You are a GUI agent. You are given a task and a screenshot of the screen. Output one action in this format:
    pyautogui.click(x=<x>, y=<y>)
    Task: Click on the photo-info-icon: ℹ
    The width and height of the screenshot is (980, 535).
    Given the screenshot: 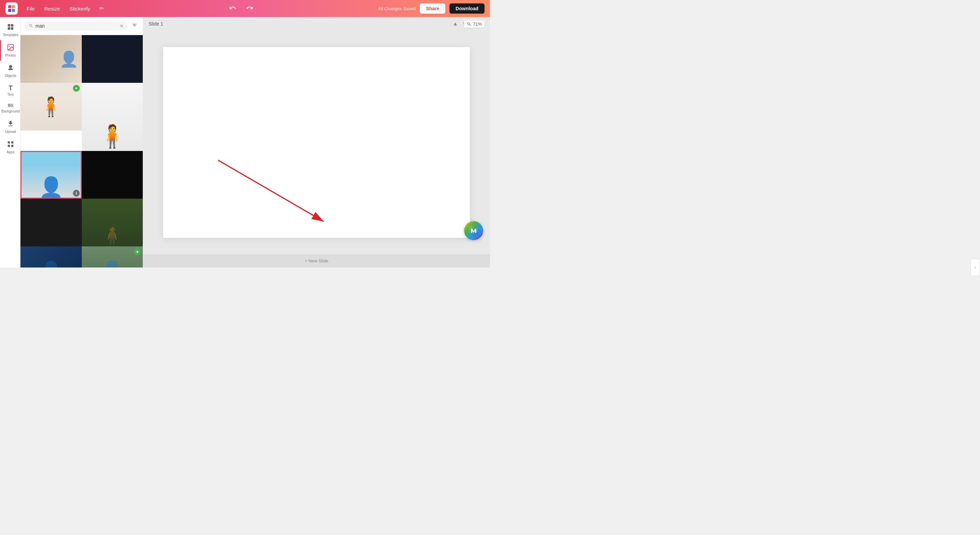 What is the action you would take?
    pyautogui.click(x=76, y=193)
    